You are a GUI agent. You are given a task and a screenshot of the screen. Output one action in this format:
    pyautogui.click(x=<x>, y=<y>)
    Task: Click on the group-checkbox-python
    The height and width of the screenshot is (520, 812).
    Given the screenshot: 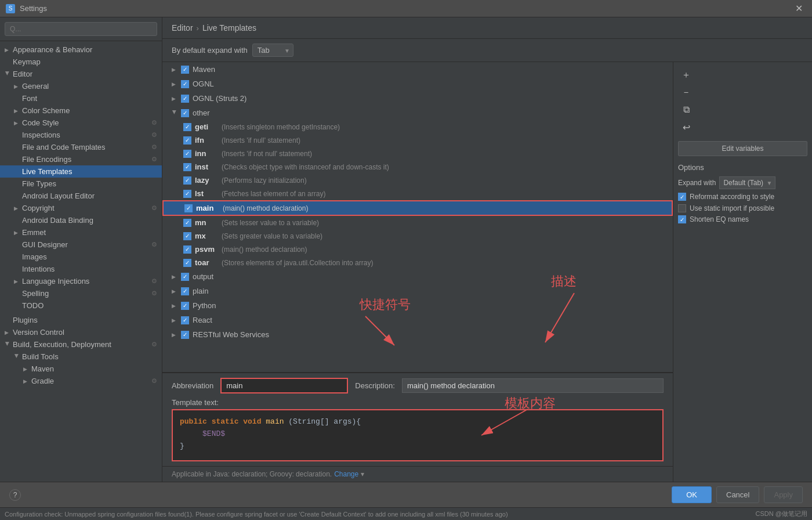 What is the action you would take?
    pyautogui.click(x=185, y=306)
    